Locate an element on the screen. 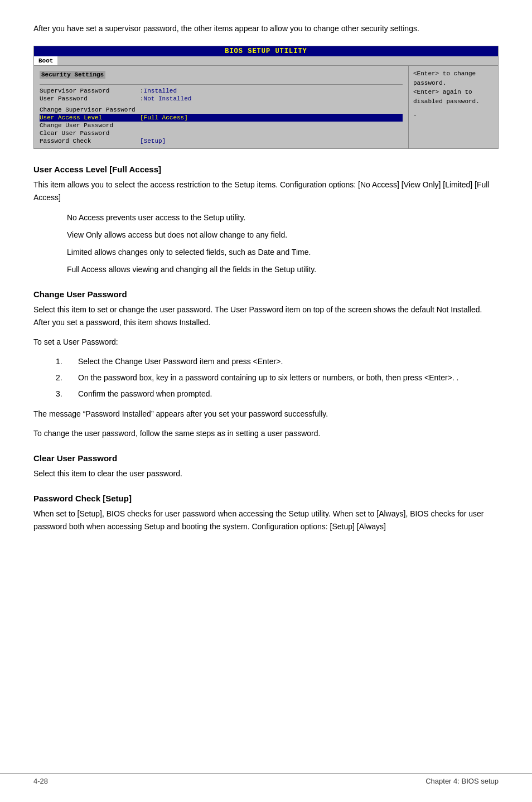  heading-change-user-password: Change User Password is located at coordinates (266, 294).